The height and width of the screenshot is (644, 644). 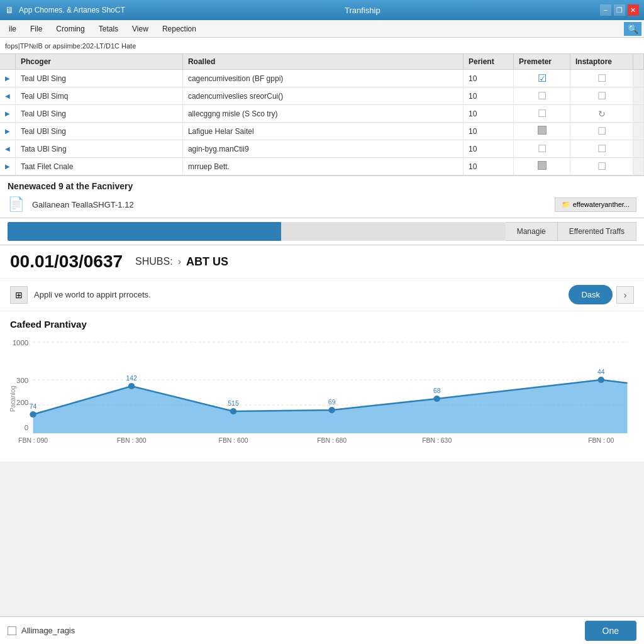 What do you see at coordinates (23, 402) in the screenshot?
I see `svg-text: 200` at bounding box center [23, 402].